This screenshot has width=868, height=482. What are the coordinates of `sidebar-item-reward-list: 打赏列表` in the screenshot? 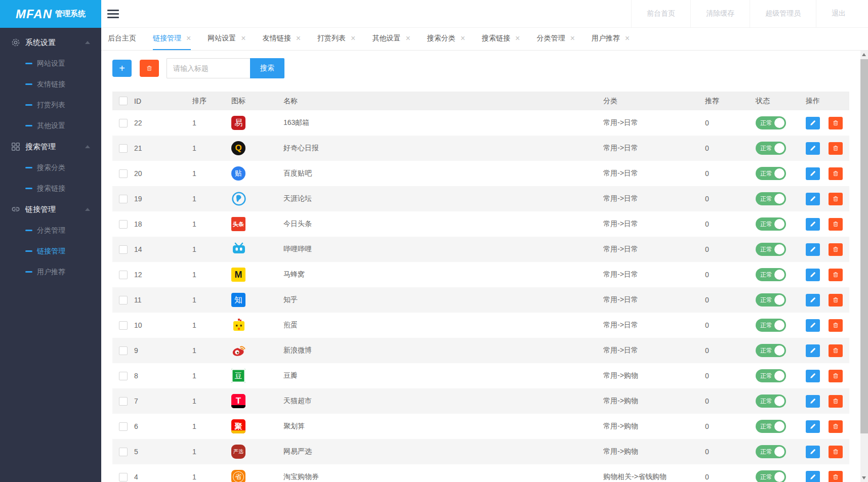 It's located at (51, 105).